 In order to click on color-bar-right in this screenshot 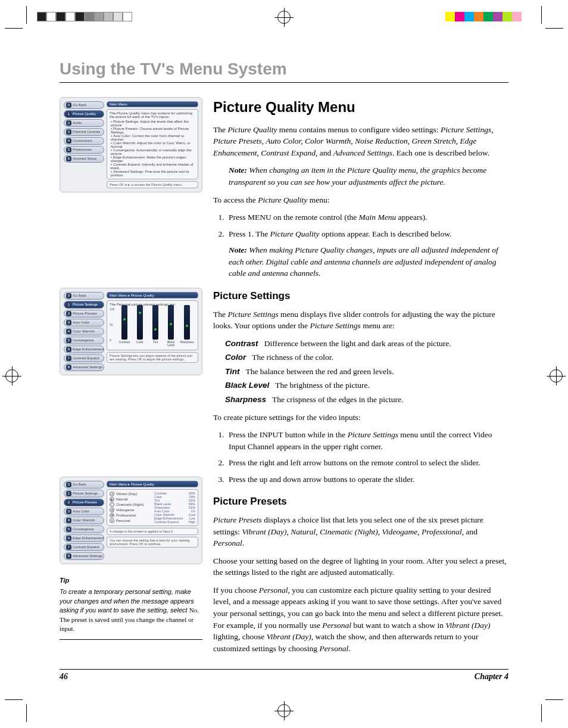, I will do `click(488, 17)`.